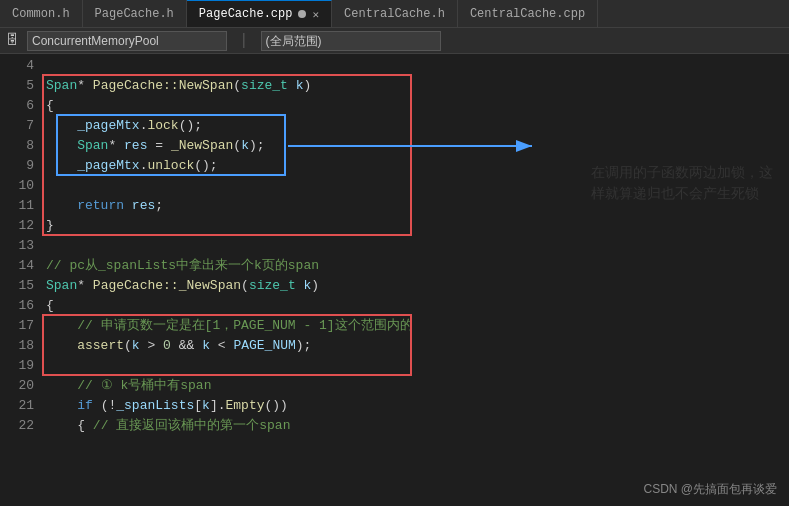 The width and height of the screenshot is (789, 506). I want to click on code-line-6: {, so click(416, 106).